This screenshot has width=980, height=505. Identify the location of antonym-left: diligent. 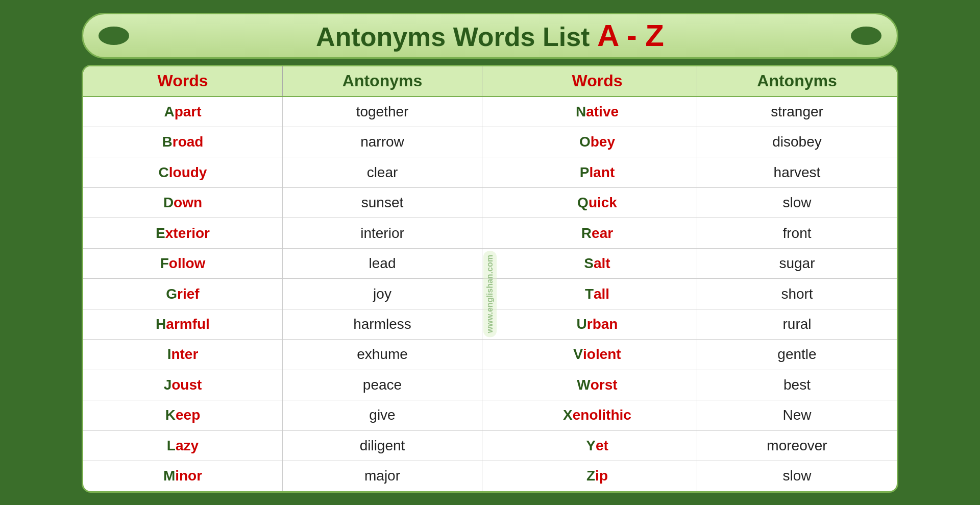
(383, 446).